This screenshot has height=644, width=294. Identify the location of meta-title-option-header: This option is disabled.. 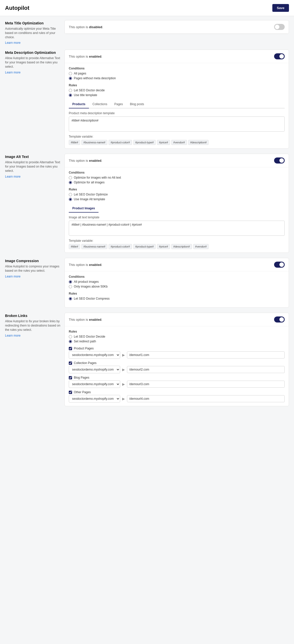
(177, 27).